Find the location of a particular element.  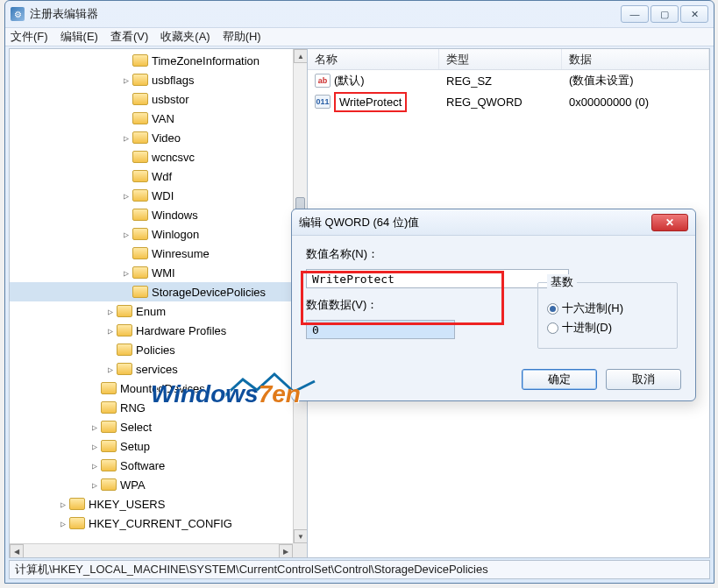

tree-label: Software is located at coordinates (142, 466).